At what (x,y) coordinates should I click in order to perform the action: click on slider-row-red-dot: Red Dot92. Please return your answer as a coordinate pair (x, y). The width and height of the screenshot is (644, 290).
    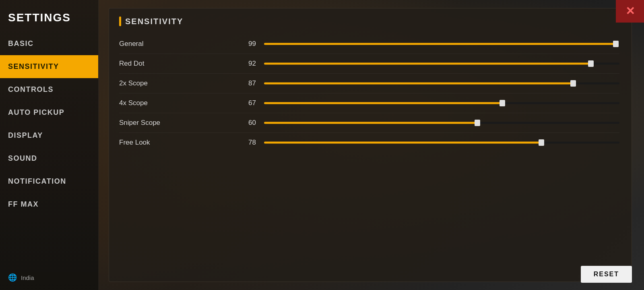
    Looking at the image, I should click on (369, 64).